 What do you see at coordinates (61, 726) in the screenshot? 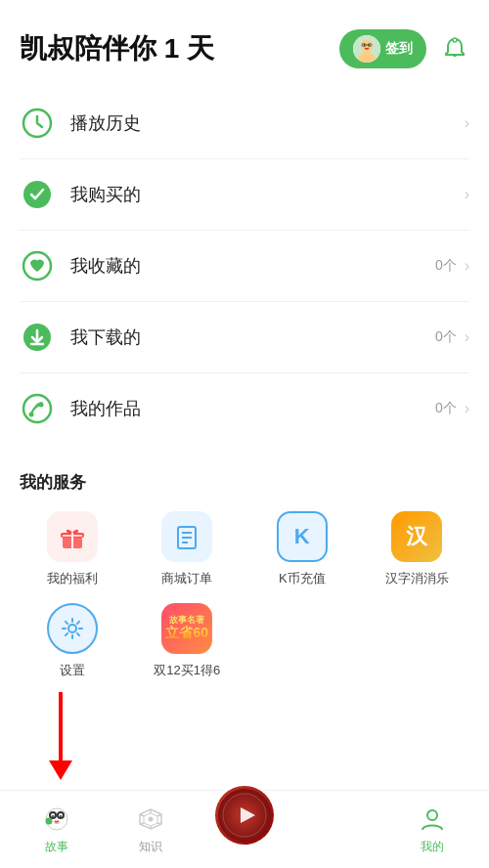
I see `arrow-line` at bounding box center [61, 726].